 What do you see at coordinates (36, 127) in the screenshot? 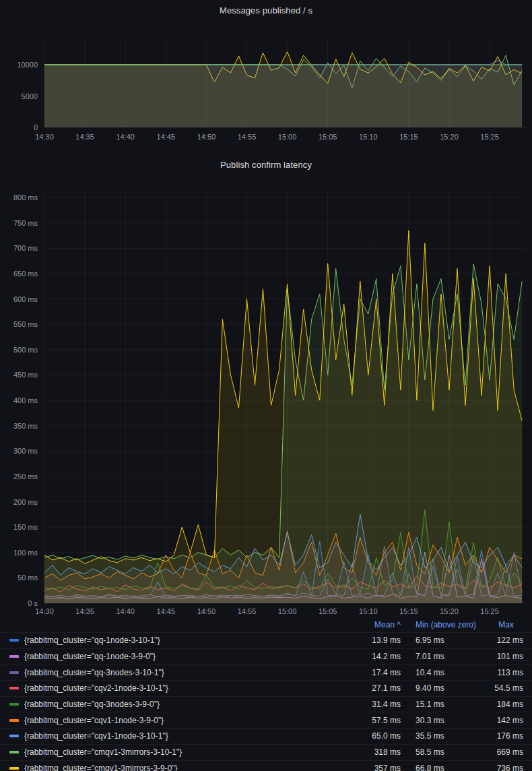
I see `y-tick-label: 0` at bounding box center [36, 127].